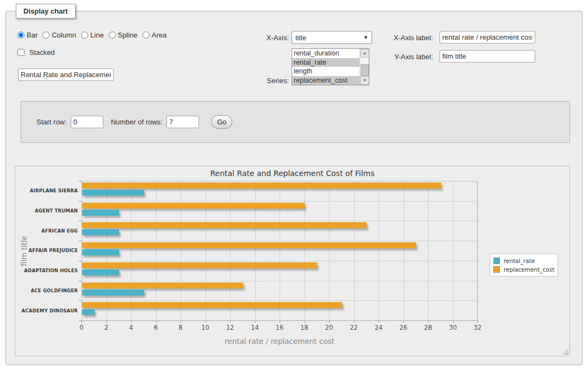 Image resolution: width=588 pixels, height=370 pixels. What do you see at coordinates (330, 38) in the screenshot?
I see `x-axis-select-value: title` at bounding box center [330, 38].